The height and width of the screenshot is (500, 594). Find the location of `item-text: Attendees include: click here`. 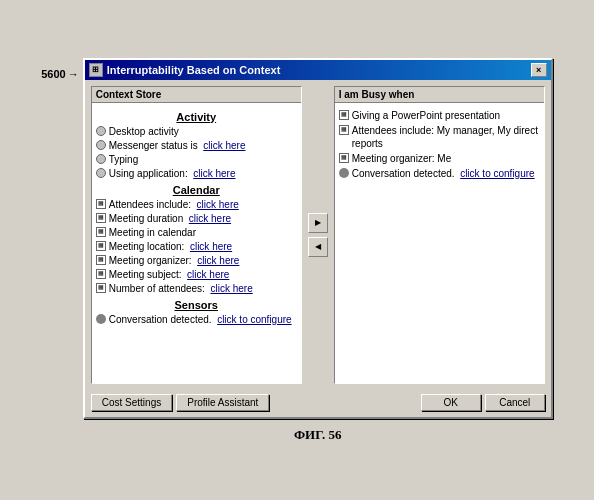

item-text: Attendees include: click here is located at coordinates (203, 204).